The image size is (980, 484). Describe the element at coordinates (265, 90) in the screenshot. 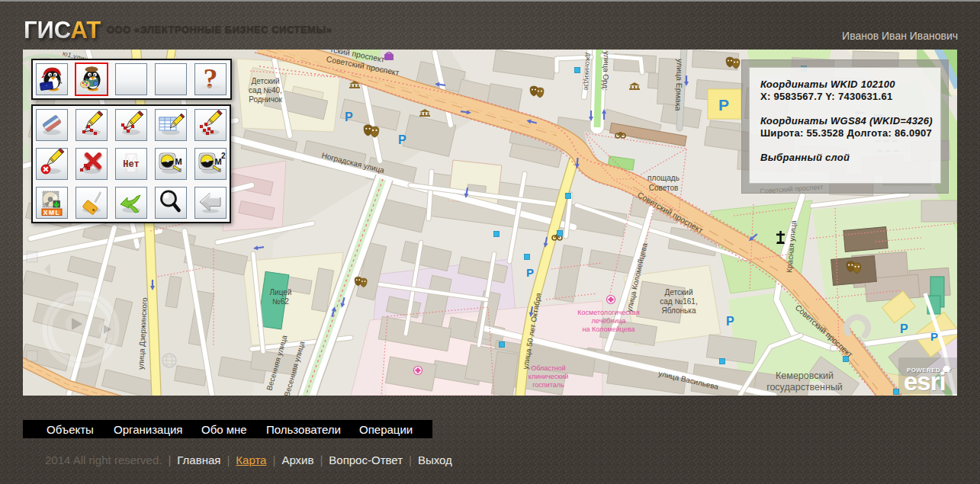

I see `svg-text: сад №40,` at that location.